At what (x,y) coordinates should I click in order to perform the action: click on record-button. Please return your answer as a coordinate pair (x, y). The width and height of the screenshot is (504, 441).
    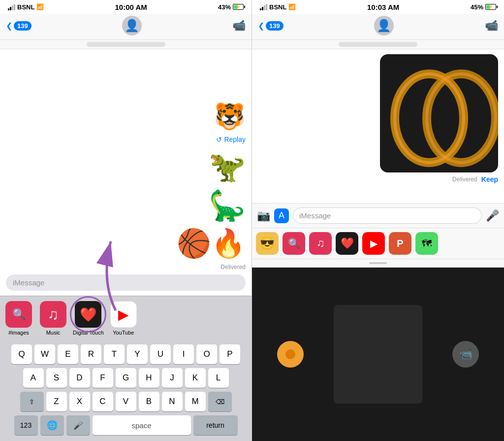
    Looking at the image, I should click on (290, 354).